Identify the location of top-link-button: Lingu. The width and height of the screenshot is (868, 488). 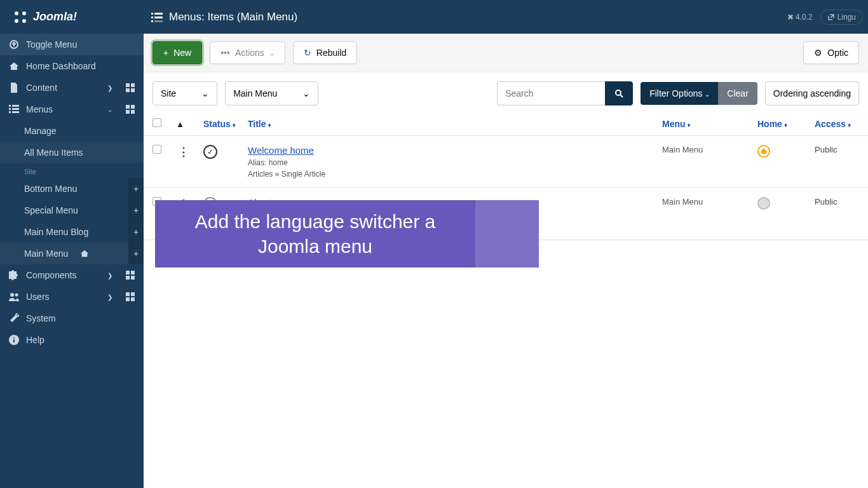
(841, 17).